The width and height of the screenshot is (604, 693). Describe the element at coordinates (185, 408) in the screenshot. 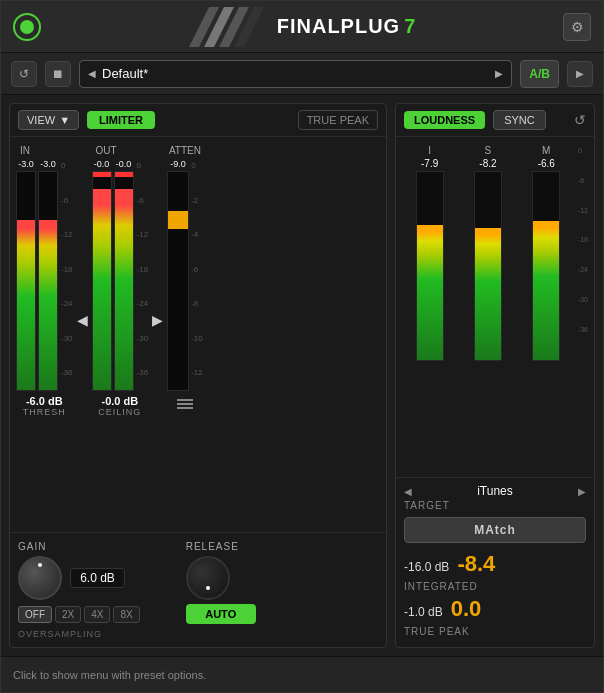

I see `hamburger-line3` at that location.